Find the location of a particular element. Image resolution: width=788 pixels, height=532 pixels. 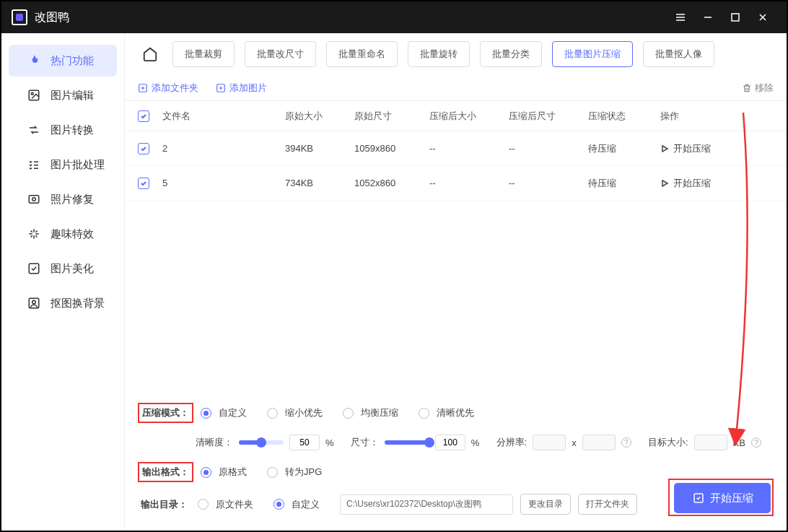

repair-icon is located at coordinates (34, 199).